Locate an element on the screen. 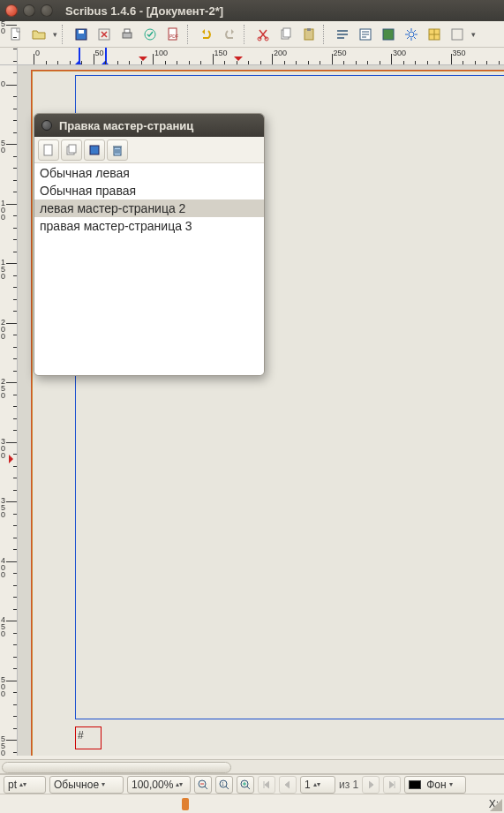 This screenshot has width=504, height=813. delete-master-button is located at coordinates (117, 150).